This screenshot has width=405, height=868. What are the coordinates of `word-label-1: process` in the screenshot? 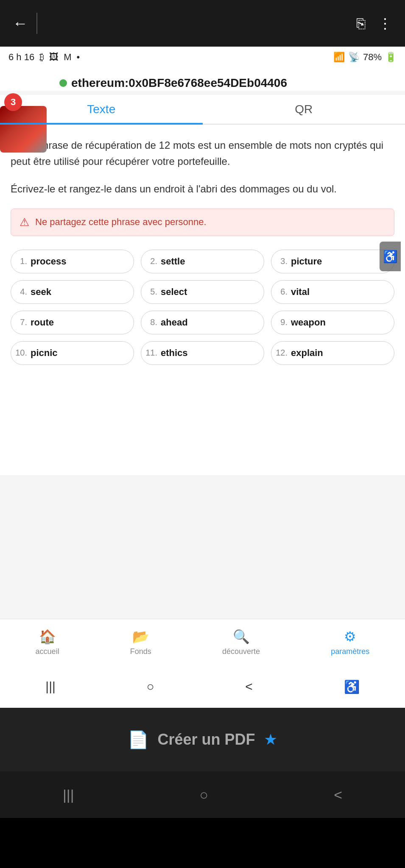 It's located at (48, 262).